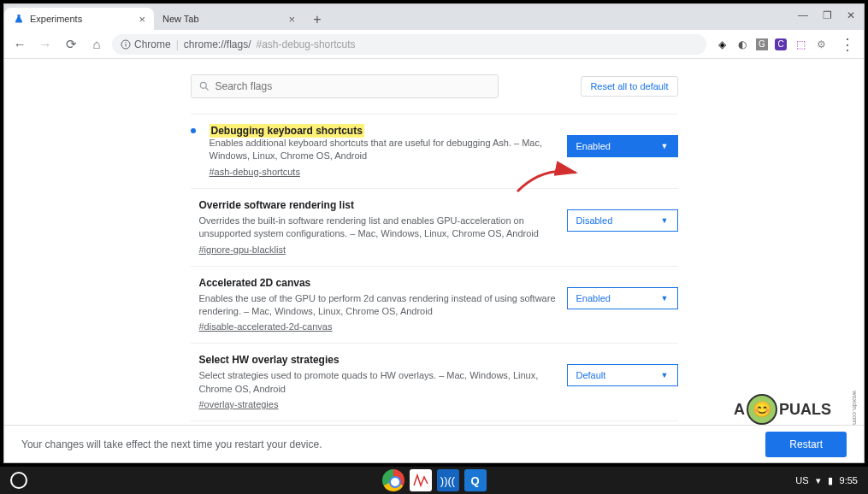 Image resolution: width=868 pixels, height=494 pixels. What do you see at coordinates (19, 480) in the screenshot?
I see `launcher-button` at bounding box center [19, 480].